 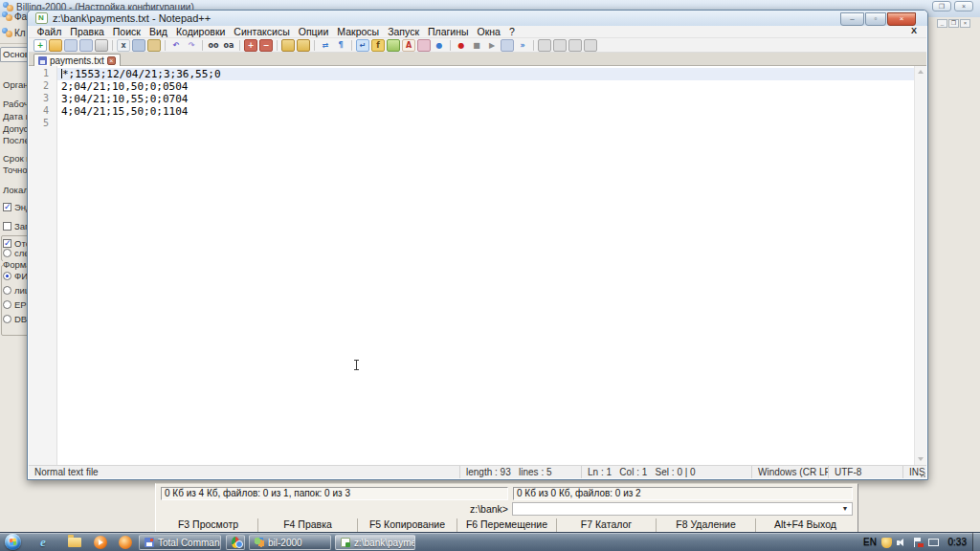 I want to click on toolbar-view-switch-icon: ⇄, so click(x=325, y=46).